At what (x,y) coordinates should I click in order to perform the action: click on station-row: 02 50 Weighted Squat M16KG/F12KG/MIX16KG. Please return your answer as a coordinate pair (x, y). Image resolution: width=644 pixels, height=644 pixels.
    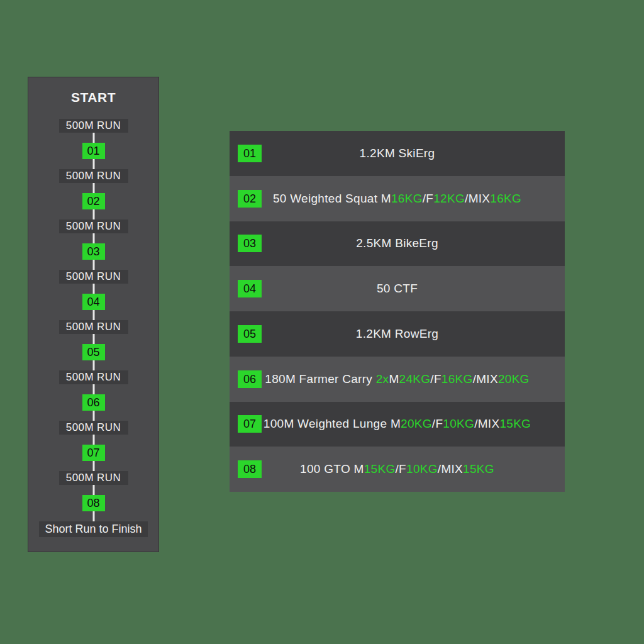
    Looking at the image, I should click on (397, 199).